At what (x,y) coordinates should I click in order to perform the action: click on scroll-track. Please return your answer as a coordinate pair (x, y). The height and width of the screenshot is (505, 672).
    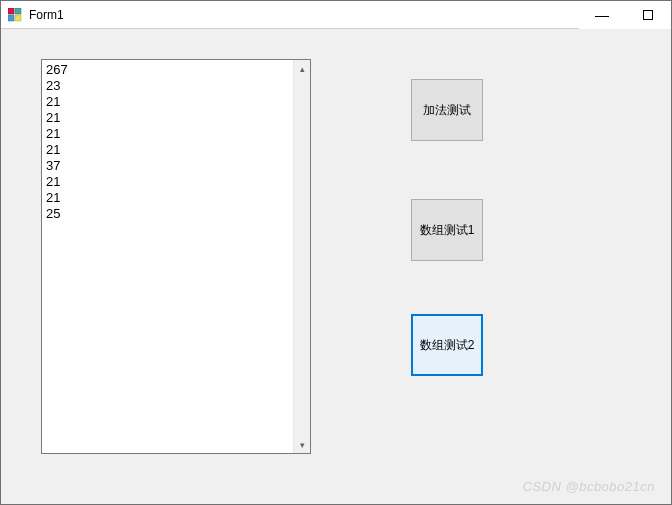
    Looking at the image, I should click on (302, 256).